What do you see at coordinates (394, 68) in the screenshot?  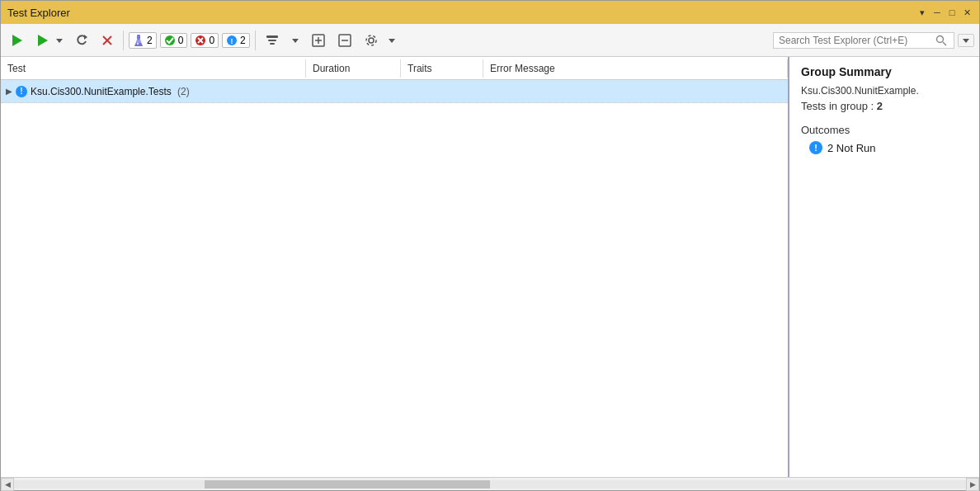 I see `column-headers: Test Duration Traits Error Message` at bounding box center [394, 68].